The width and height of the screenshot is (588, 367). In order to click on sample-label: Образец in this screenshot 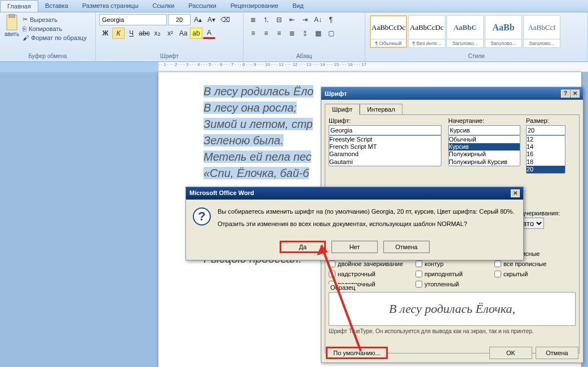, I will do `click(343, 288)`.